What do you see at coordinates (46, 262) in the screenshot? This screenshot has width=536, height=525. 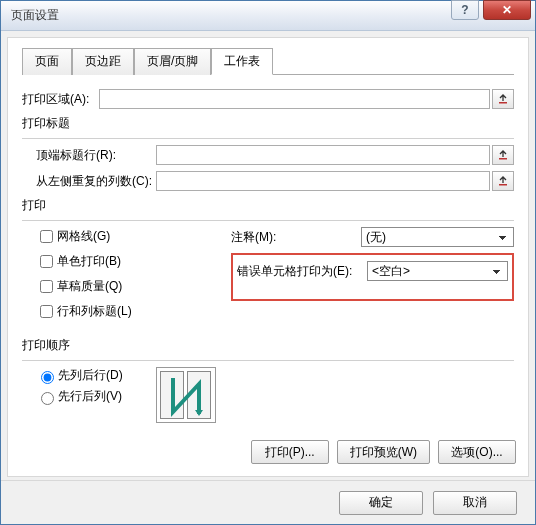 I see `black-white-checkbox` at bounding box center [46, 262].